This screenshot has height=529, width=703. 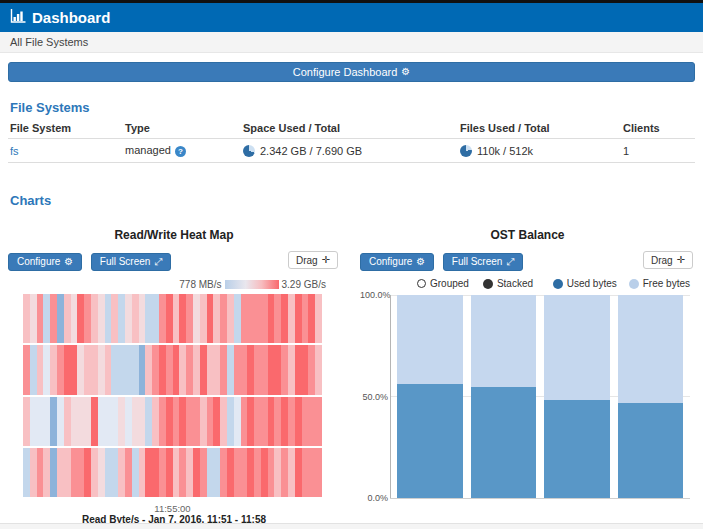 I want to click on help-icon: ?, so click(x=180, y=152).